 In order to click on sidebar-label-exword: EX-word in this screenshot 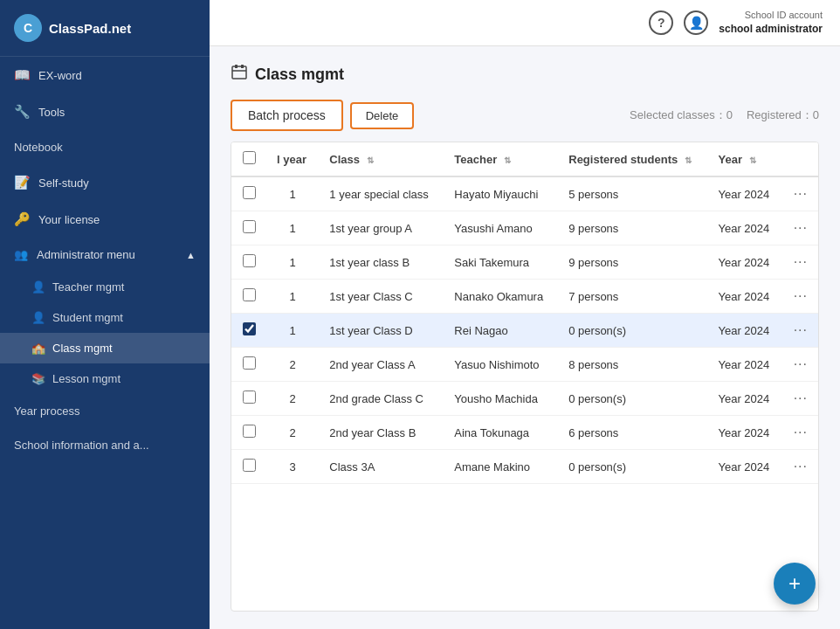, I will do `click(60, 75)`.